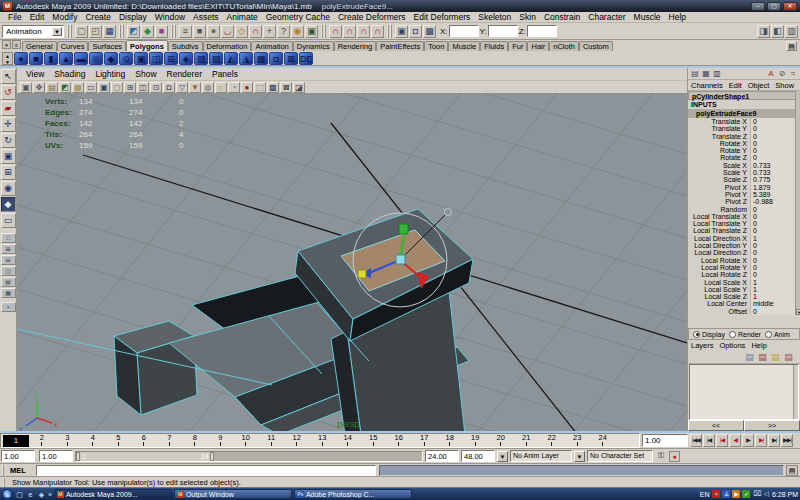  I want to click on panel-toolbar-icon: ☼, so click(221, 88).